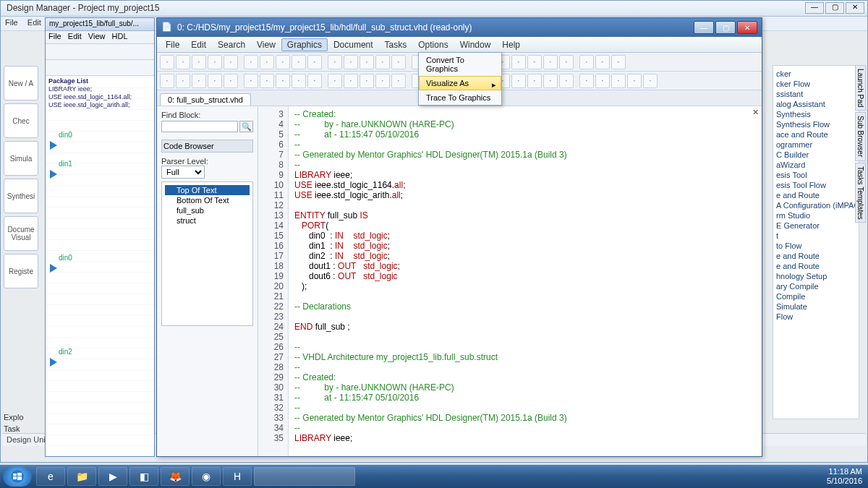  What do you see at coordinates (97, 36) in the screenshot?
I see `menu-view-2: View` at bounding box center [97, 36].